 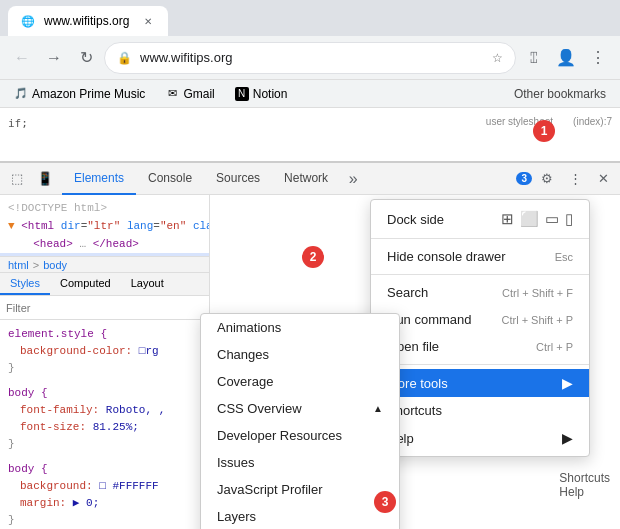 I want to click on settings-button: ⚙, so click(x=547, y=179).